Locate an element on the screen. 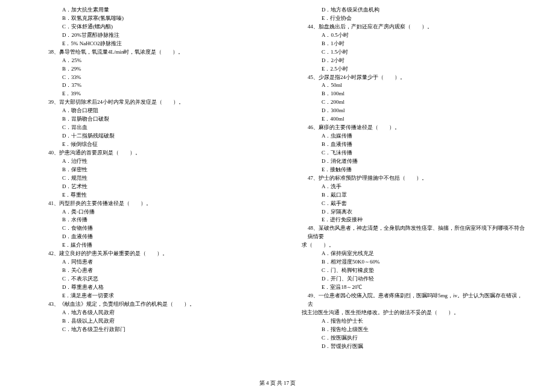 The width and height of the screenshot is (555, 392). option-item: E．室温18～20℃ is located at coordinates (407, 288).